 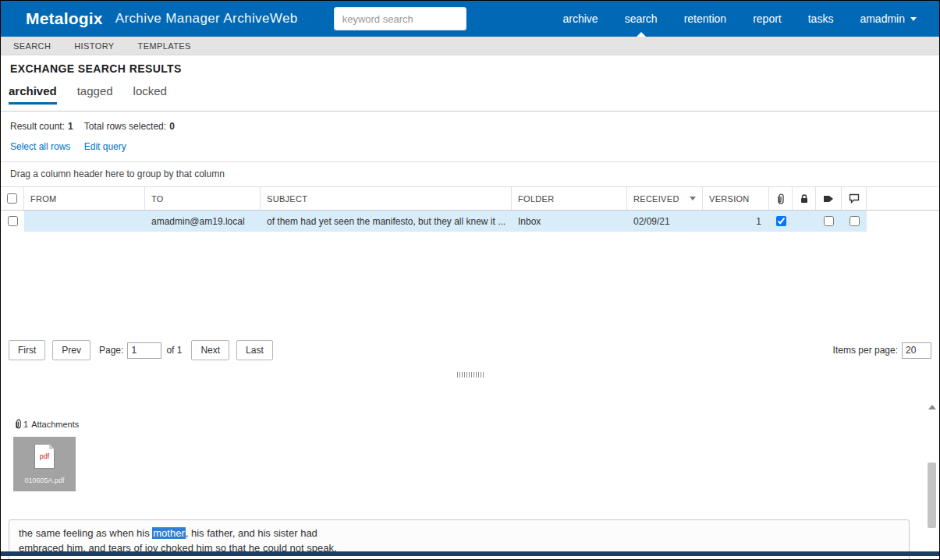 I want to click on page-title: EXCHANGE SEARCH RESULTS, so click(x=474, y=69).